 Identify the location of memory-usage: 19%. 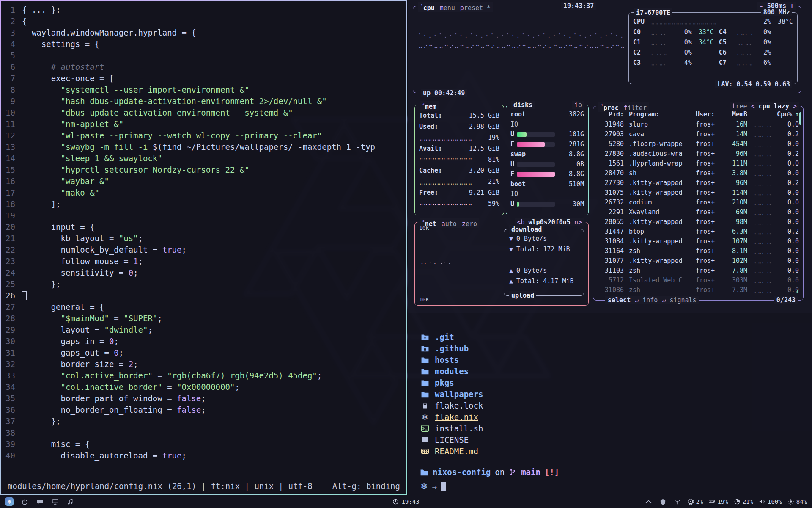
(718, 502).